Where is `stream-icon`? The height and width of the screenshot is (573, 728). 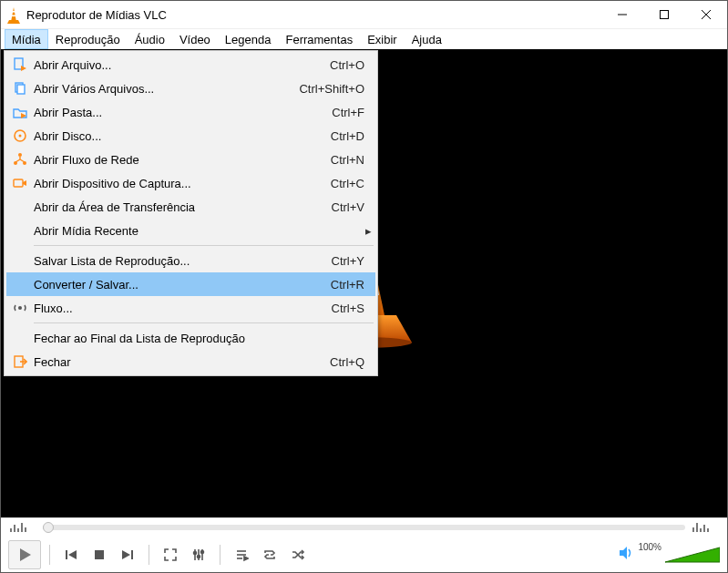 stream-icon is located at coordinates (20, 308).